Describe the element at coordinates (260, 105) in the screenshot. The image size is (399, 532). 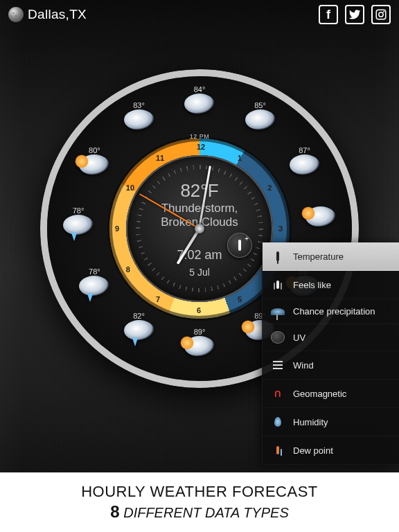
I see `hourly-temp: 85°` at that location.